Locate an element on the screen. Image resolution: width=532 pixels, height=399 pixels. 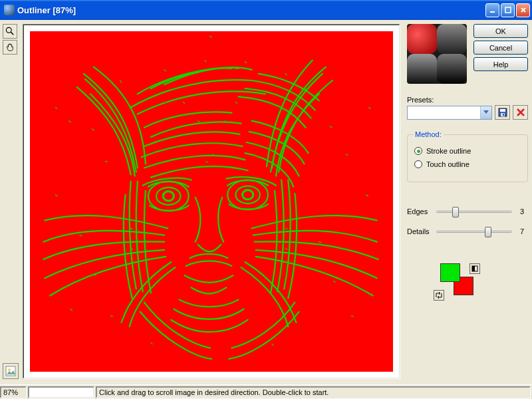
color-swatches is located at coordinates (457, 282).